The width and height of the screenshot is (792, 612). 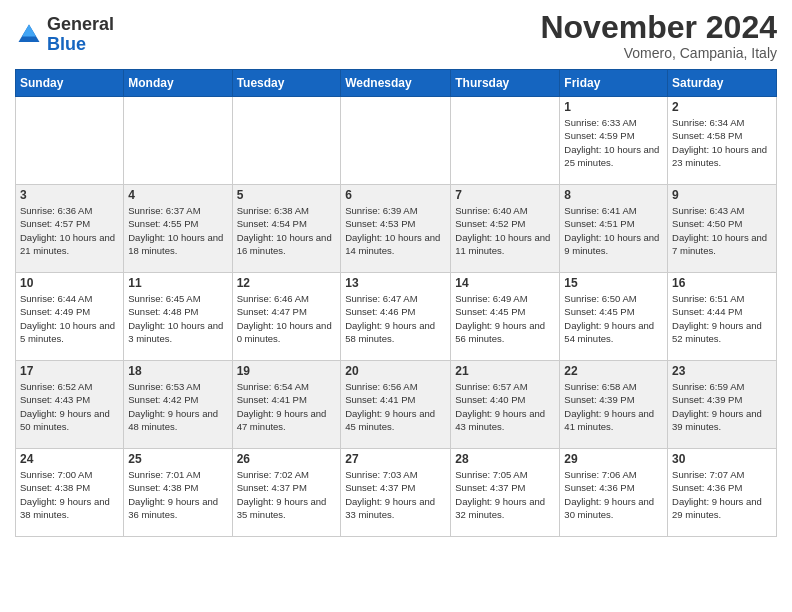 I want to click on calendar-cell: 24Sunrise: 7:00 AM Sunset: 4:38 PM Dayli…, so click(x=70, y=493).